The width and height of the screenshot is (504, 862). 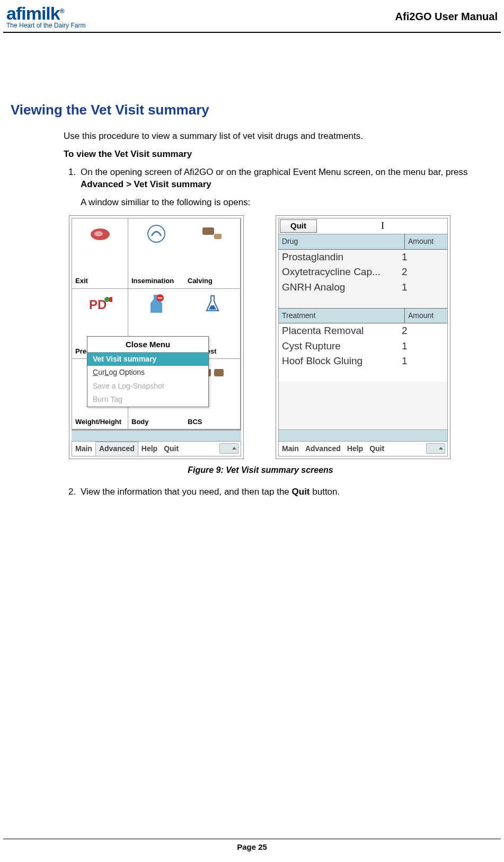 I want to click on step-2-text: View the information that you need, and …, so click(x=187, y=492).